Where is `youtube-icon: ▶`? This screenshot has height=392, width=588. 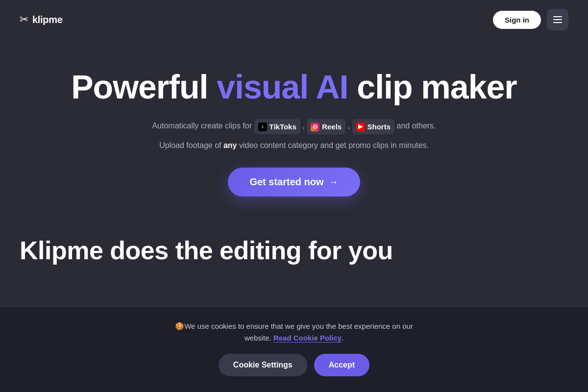
youtube-icon: ▶ is located at coordinates (361, 127).